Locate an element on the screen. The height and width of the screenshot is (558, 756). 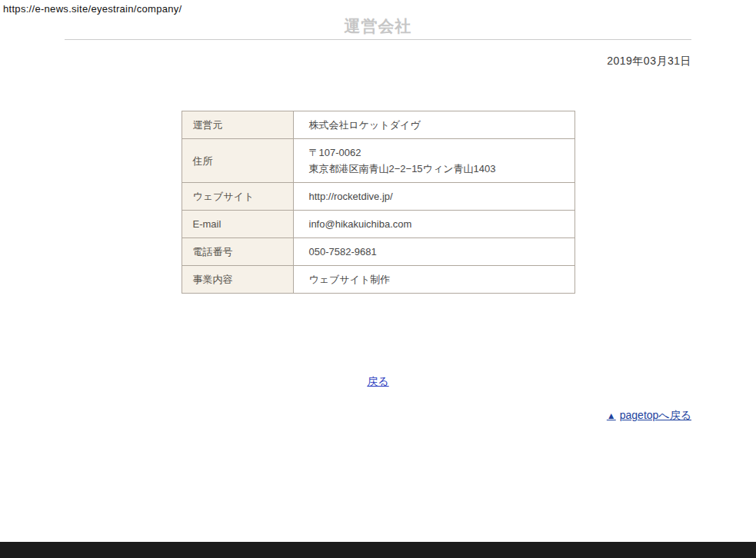
pagetop-link: ▲pagetopへ戻る is located at coordinates (649, 415).